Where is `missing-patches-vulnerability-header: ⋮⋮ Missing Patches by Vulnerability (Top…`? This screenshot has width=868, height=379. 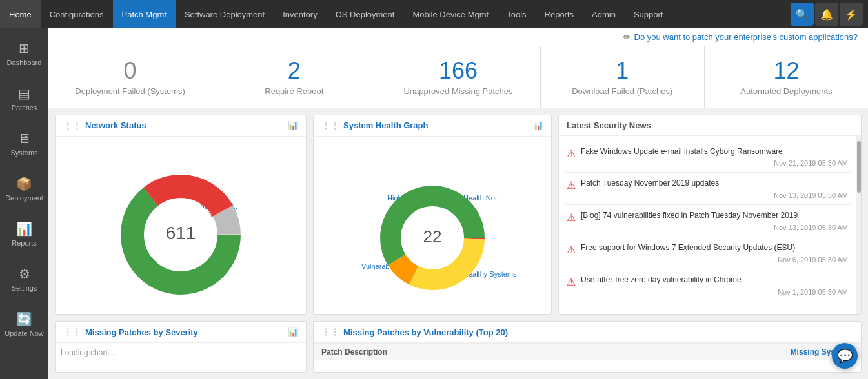
missing-patches-vulnerability-header: ⋮⋮ Missing Patches by Vulnerability (Top… is located at coordinates (587, 333).